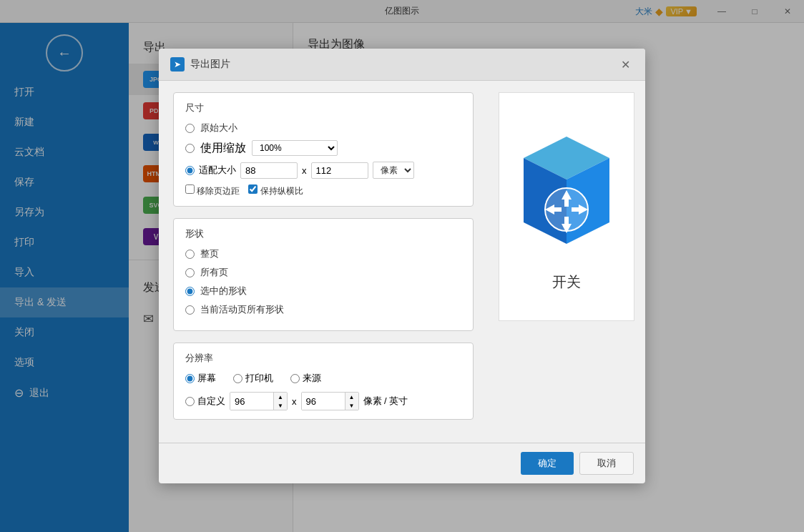 The image size is (804, 532). Describe the element at coordinates (323, 128) in the screenshot. I see `size-original-row: 原始大小` at that location.